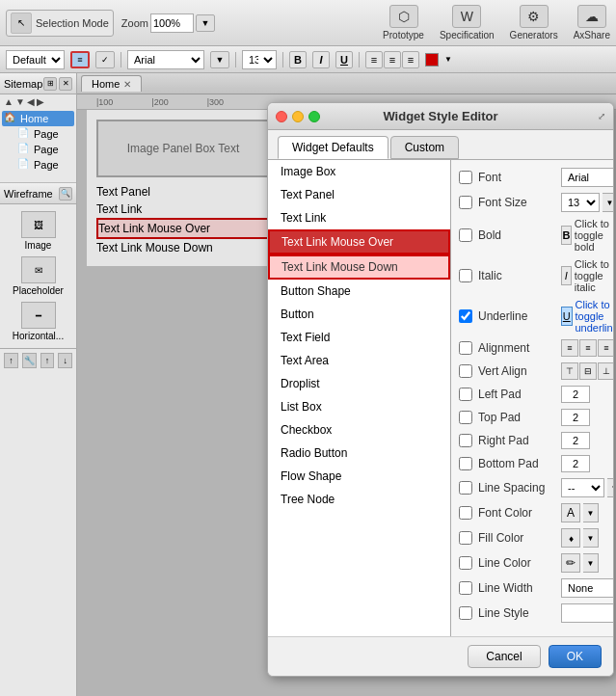 The image size is (616, 696). I want to click on right-pad-input, so click(576, 441).